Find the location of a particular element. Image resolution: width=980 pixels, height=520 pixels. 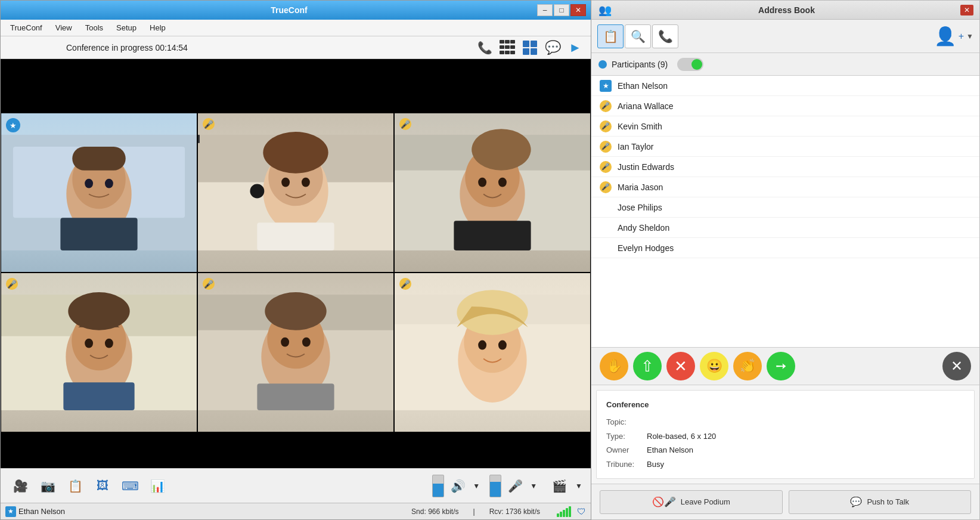

menu-trueconf: TrueConf is located at coordinates (26, 27).